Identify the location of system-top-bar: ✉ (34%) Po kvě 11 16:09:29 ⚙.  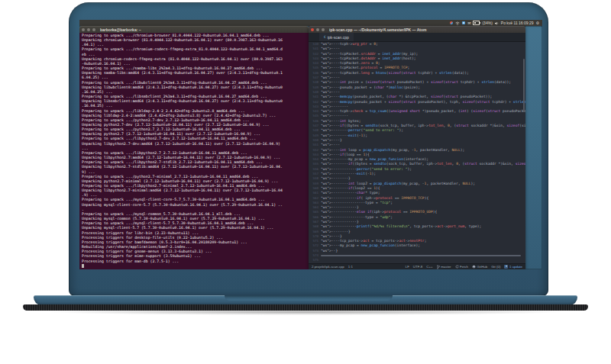
(311, 23).